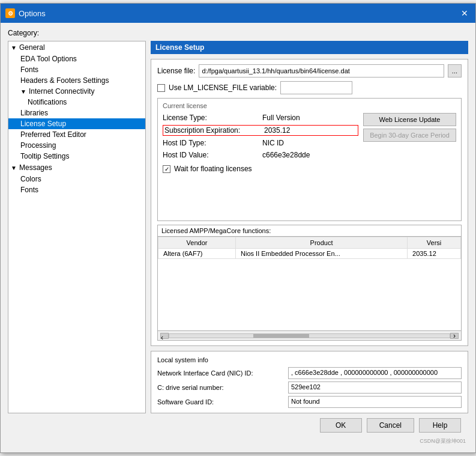  I want to click on expand-arrow-general: ▼, so click(14, 48).